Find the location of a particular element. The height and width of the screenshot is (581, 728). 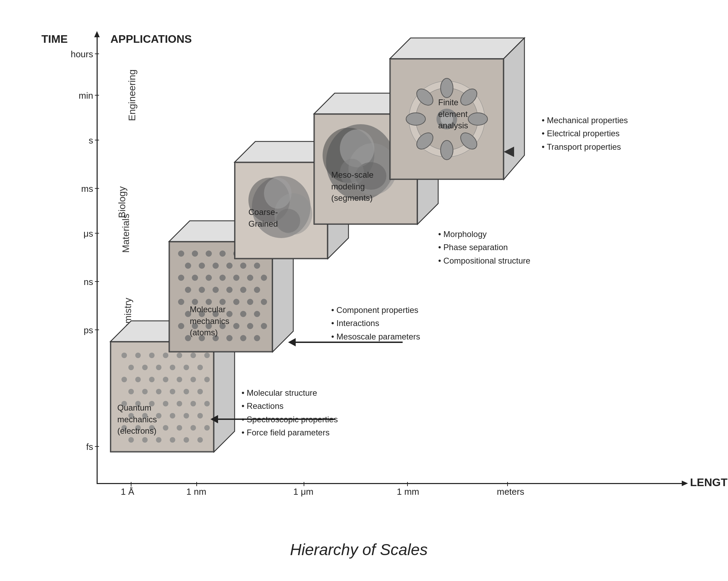

y-axis is located at coordinates (97, 259).